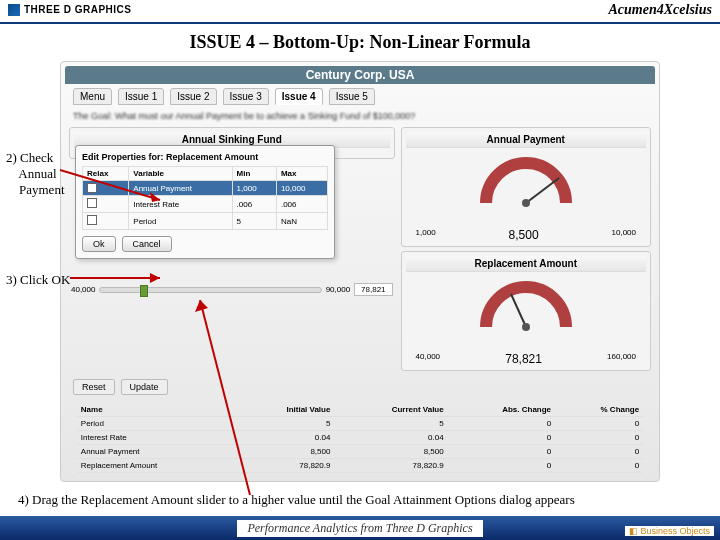 Image resolution: width=720 pixels, height=540 pixels. What do you see at coordinates (670, 531) in the screenshot?
I see `business-objects-logo: ◧ Business Objects` at bounding box center [670, 531].